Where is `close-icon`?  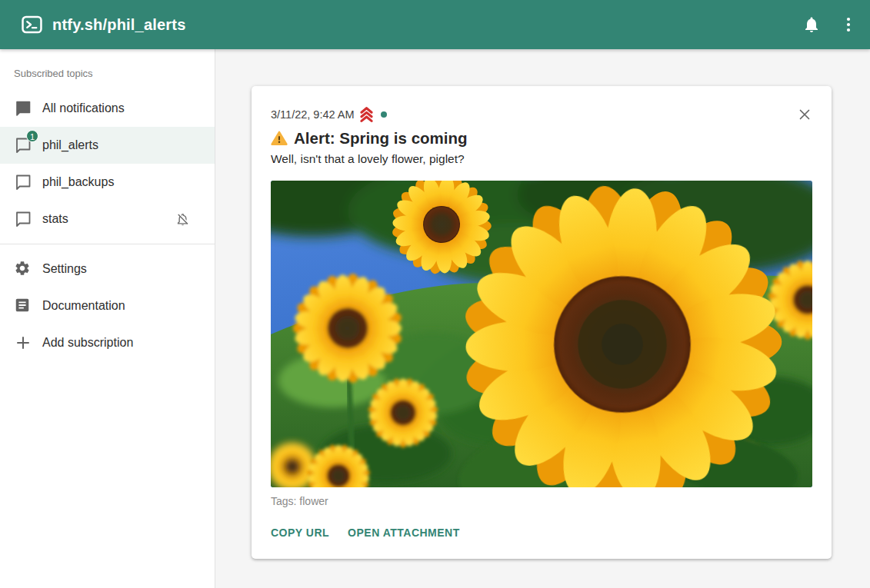 close-icon is located at coordinates (805, 115).